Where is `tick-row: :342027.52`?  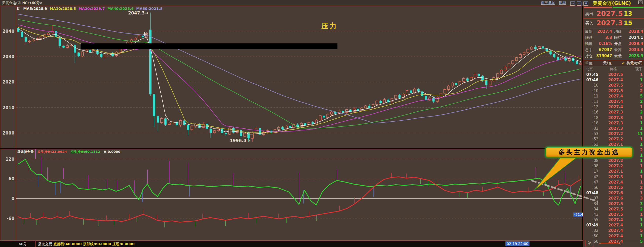 tick-row: :342027.52 is located at coordinates (614, 210).